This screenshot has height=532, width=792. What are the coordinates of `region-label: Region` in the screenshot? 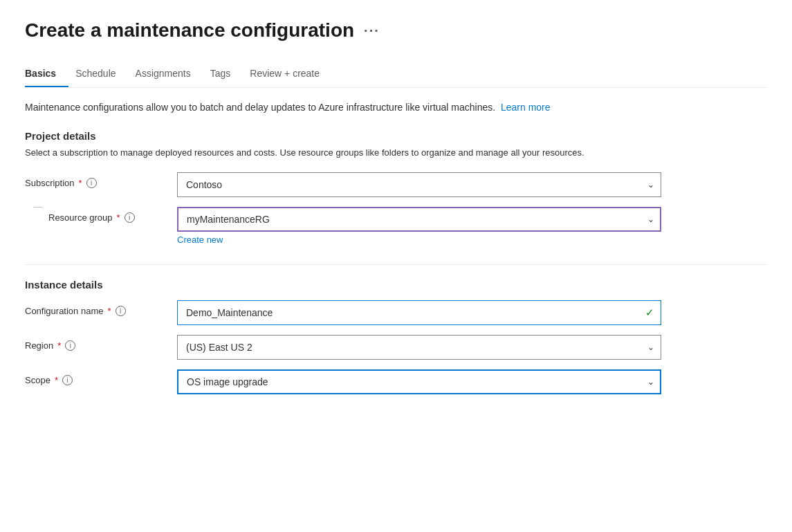 It's located at (39, 346).